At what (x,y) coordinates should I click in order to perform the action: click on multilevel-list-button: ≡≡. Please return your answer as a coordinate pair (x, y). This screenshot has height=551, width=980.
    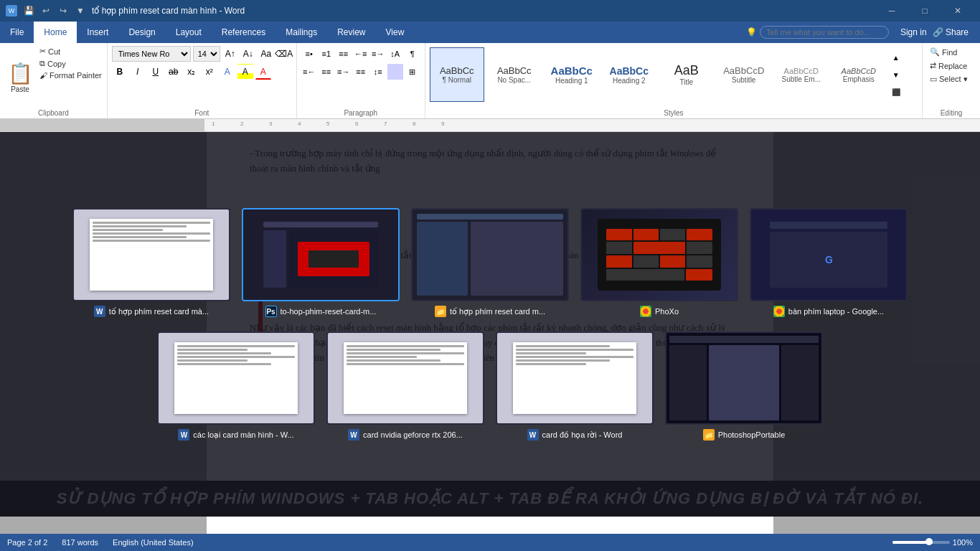
    Looking at the image, I should click on (344, 54).